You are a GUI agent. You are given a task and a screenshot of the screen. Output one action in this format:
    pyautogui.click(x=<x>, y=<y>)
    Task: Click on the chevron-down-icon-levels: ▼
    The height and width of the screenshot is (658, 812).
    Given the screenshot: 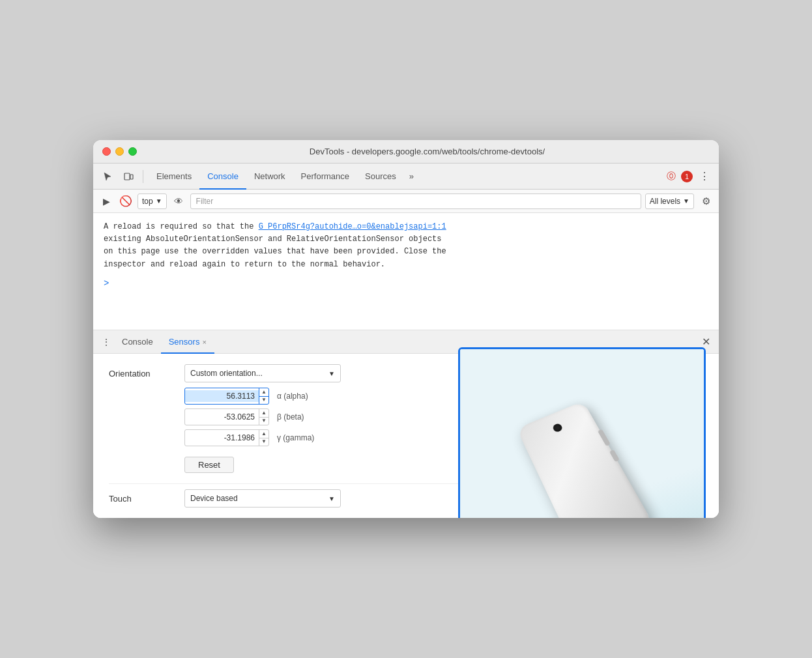 What is the action you would take?
    pyautogui.click(x=686, y=201)
    